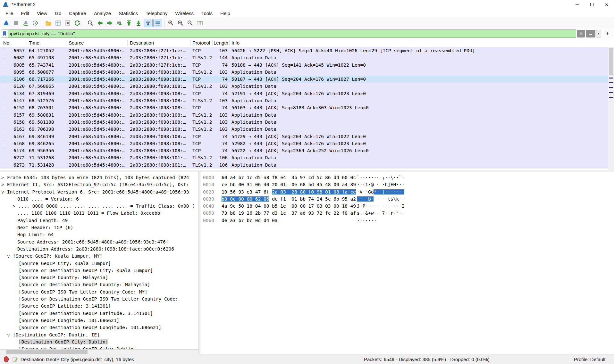  I want to click on packet-row-6157: 6157 69.580831 2001:e68:5d45:4800:… 2a03…, so click(307, 115).